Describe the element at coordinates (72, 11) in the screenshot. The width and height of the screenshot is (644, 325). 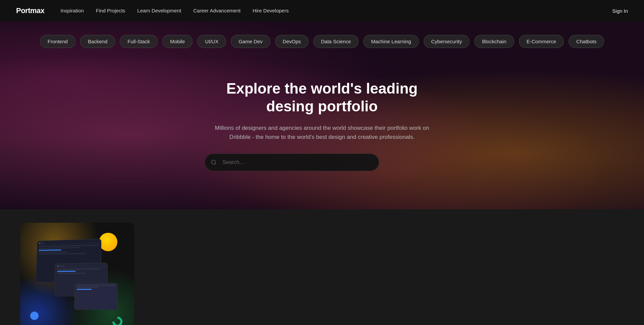
I see `nav-link-inspiration: Inspiration` at that location.